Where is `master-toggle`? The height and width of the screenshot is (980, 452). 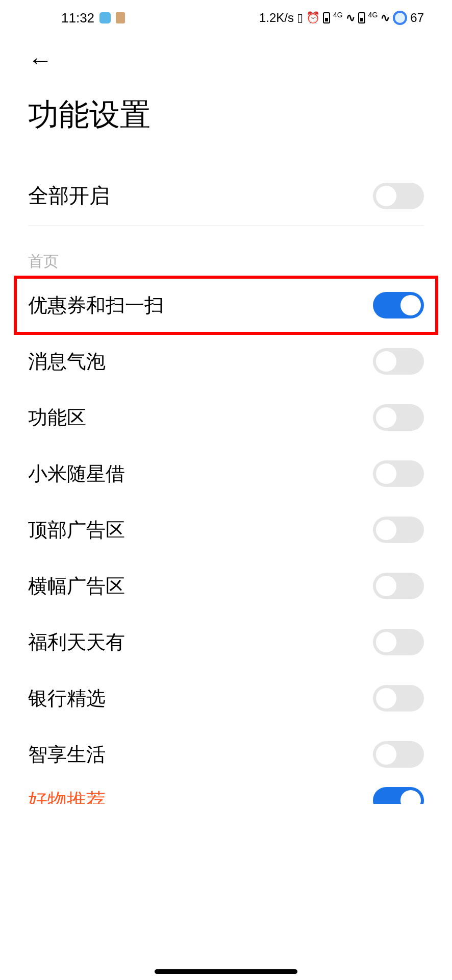
master-toggle is located at coordinates (398, 196).